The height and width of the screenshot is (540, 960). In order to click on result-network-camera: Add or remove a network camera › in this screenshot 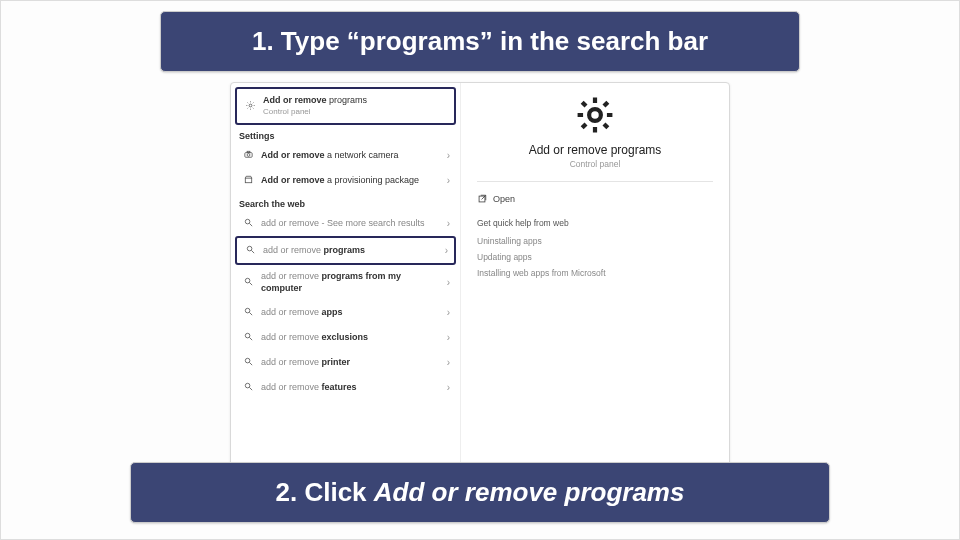, I will do `click(346, 156)`.